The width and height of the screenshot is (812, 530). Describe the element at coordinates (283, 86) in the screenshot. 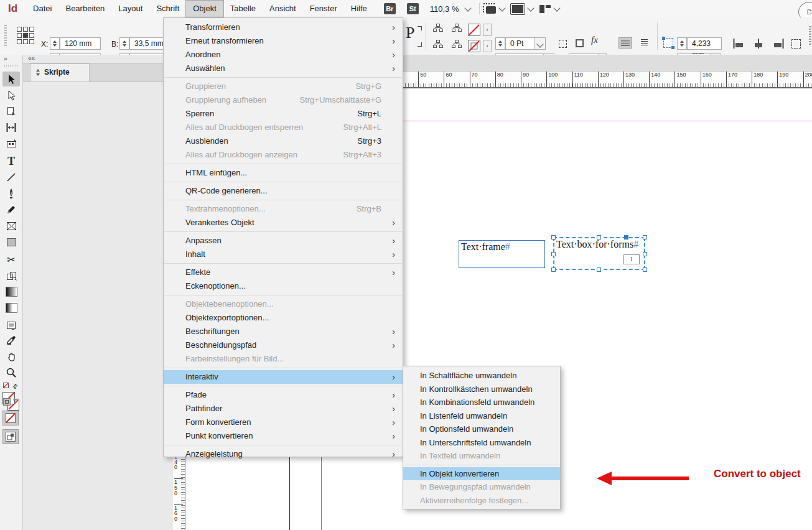

I see `menu-item-gruppieren: GruppierenStrg+G` at that location.